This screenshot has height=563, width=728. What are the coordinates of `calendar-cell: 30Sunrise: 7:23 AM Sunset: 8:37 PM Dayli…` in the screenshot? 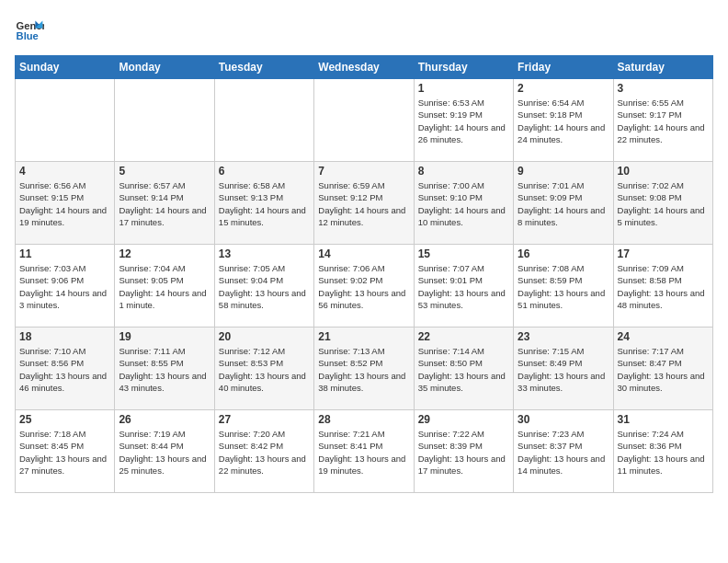 It's located at (563, 452).